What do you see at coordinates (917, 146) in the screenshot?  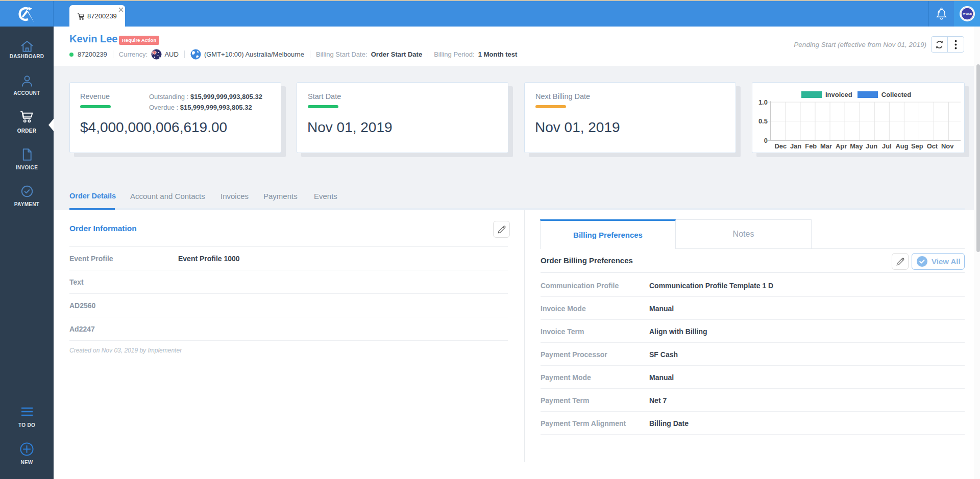 I see `svg-text: Sep` at bounding box center [917, 146].